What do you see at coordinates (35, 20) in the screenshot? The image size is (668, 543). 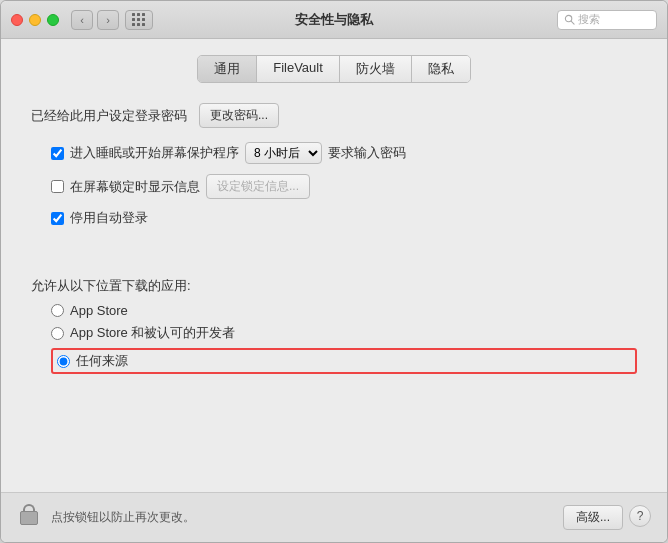 I see `traffic-lights` at bounding box center [35, 20].